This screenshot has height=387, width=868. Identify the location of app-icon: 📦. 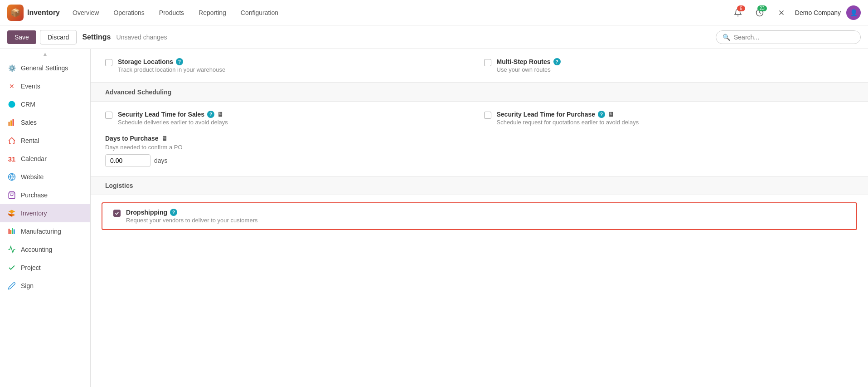
(15, 13).